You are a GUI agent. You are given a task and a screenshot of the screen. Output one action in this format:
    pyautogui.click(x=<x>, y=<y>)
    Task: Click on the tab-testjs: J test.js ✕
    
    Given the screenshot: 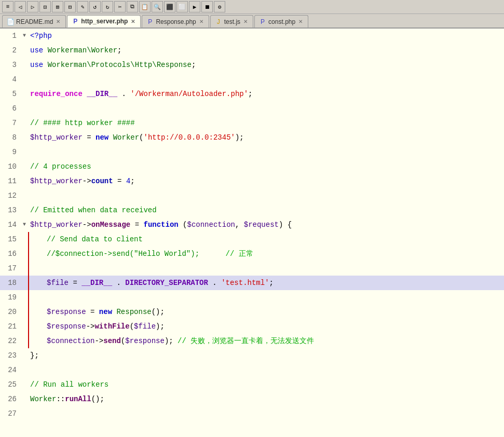 What is the action you would take?
    pyautogui.click(x=231, y=21)
    